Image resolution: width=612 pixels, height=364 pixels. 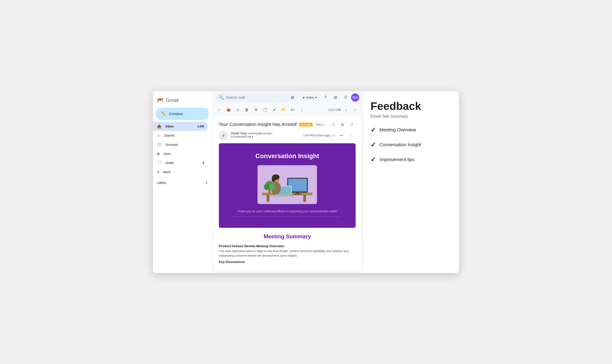 I want to click on sidebar-item-drafts: 📄 Drafts 6, so click(x=180, y=163).